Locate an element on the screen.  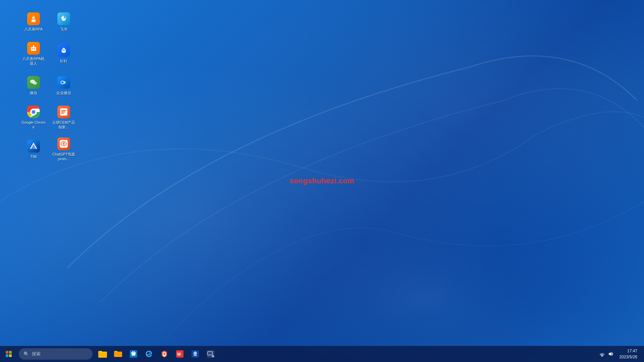
chatgpt-label: ChatGPT笃践prom... is located at coordinates (64, 157).